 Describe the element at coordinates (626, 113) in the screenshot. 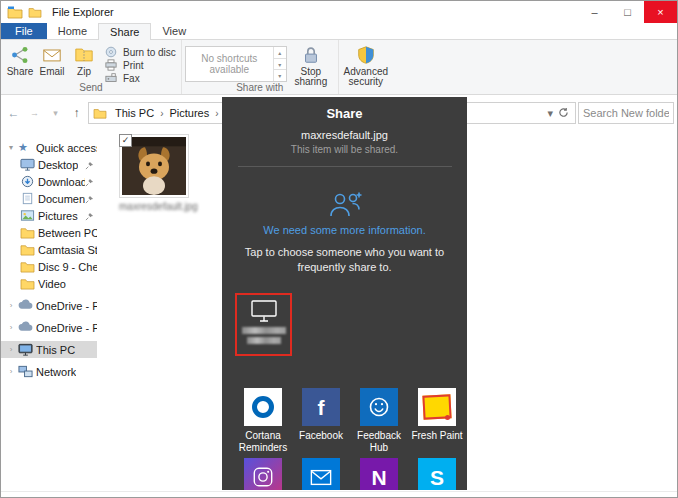

I see `search-box` at that location.